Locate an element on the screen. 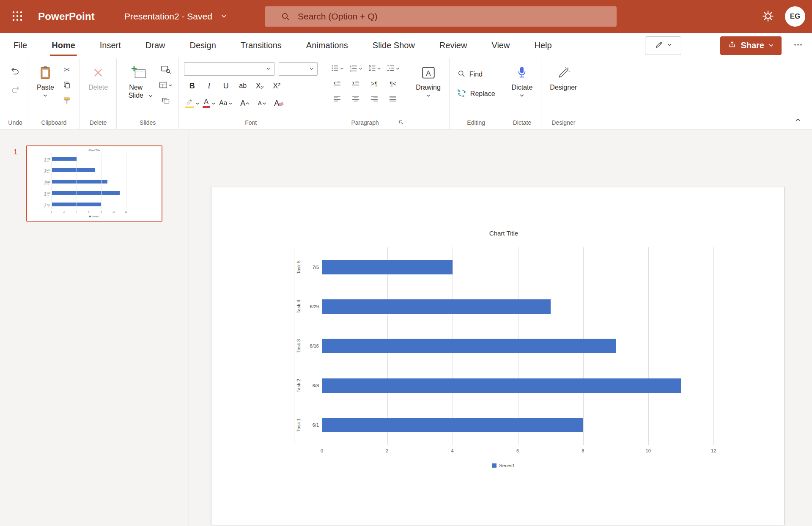 This screenshot has width=812, height=526. ltr-paragraph-button: >¶ is located at coordinates (374, 84).